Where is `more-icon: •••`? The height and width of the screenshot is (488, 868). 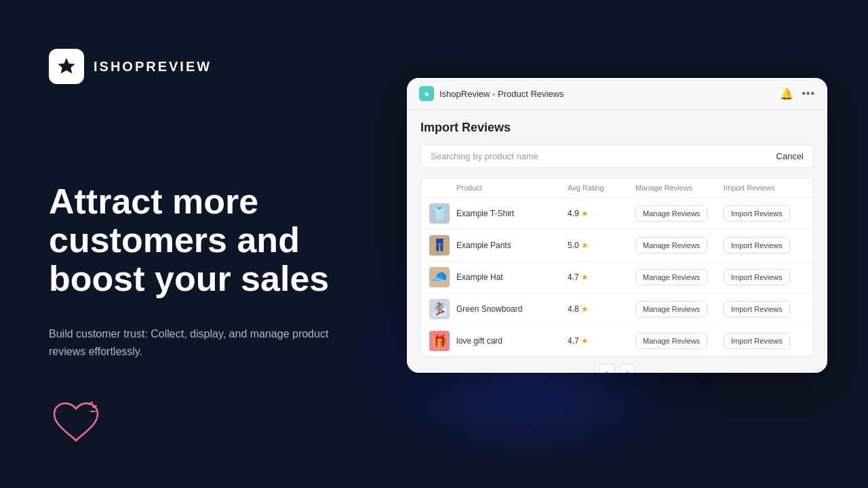 more-icon: ••• is located at coordinates (808, 94).